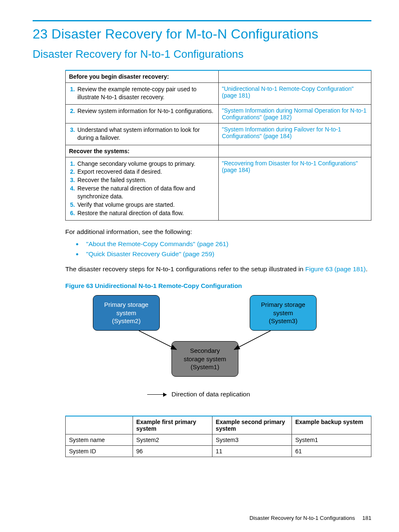 This screenshot has height=532, width=399. Describe the element at coordinates (142, 151) in the screenshot. I see `table-header-recover: Recover the systems:` at that location.